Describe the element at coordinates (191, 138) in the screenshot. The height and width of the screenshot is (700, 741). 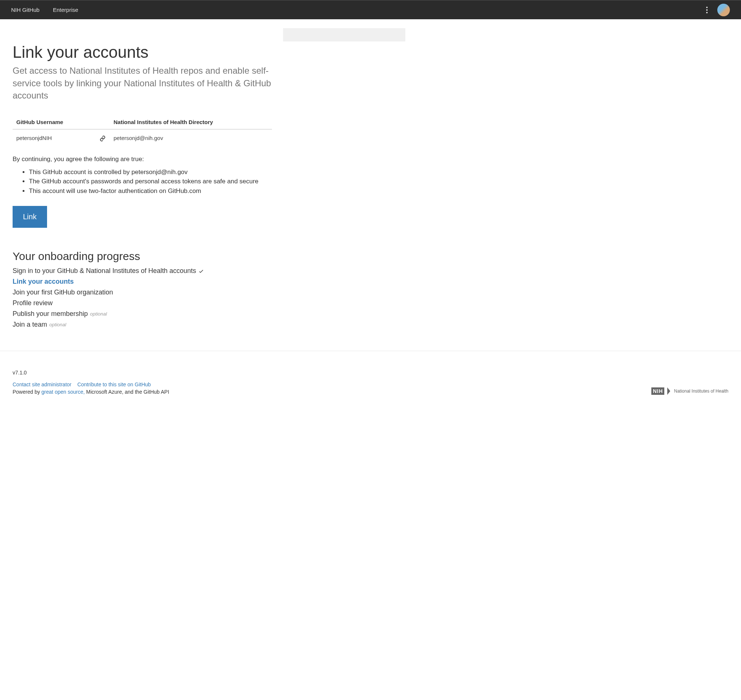
I see `cell-directory: petersonjd@nih.gov` at that location.